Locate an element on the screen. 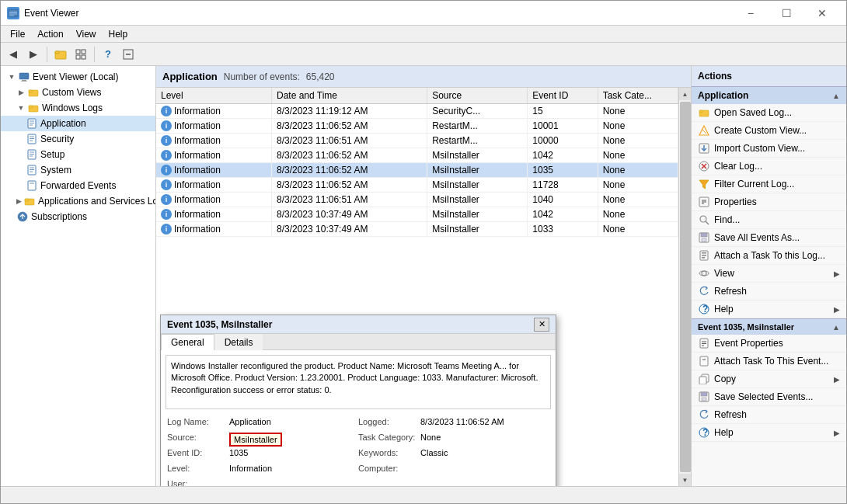  detail-close-button: ✕ is located at coordinates (542, 325).